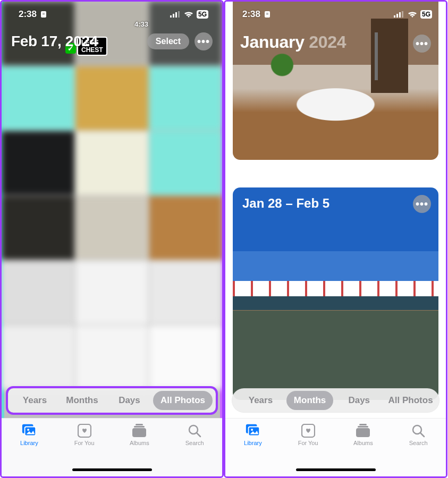 Image resolution: width=448 pixels, height=478 pixels. I want to click on more-button: •••, so click(204, 41).